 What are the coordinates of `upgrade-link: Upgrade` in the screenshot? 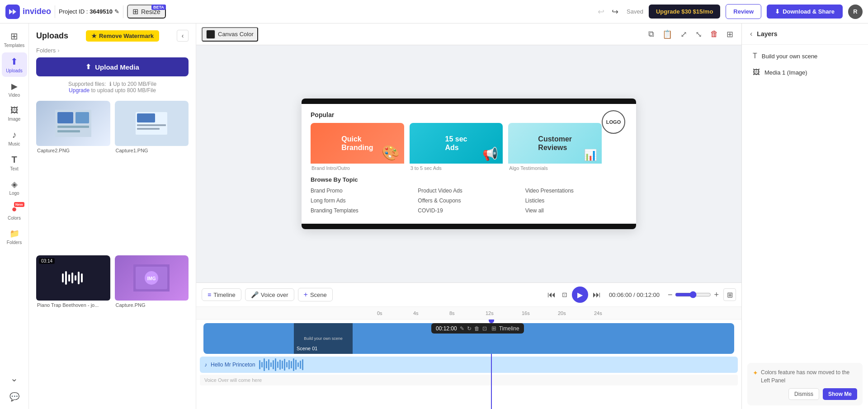 It's located at (79, 90).